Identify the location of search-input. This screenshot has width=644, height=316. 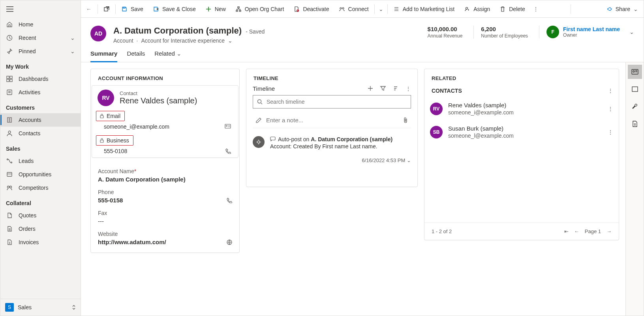
(336, 102).